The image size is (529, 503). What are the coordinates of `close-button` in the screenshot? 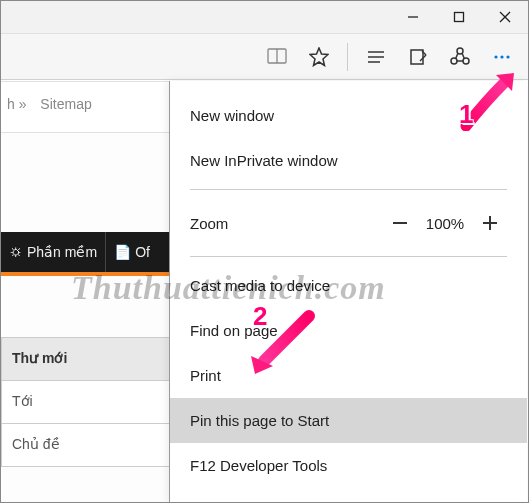 It's located at (505, 18).